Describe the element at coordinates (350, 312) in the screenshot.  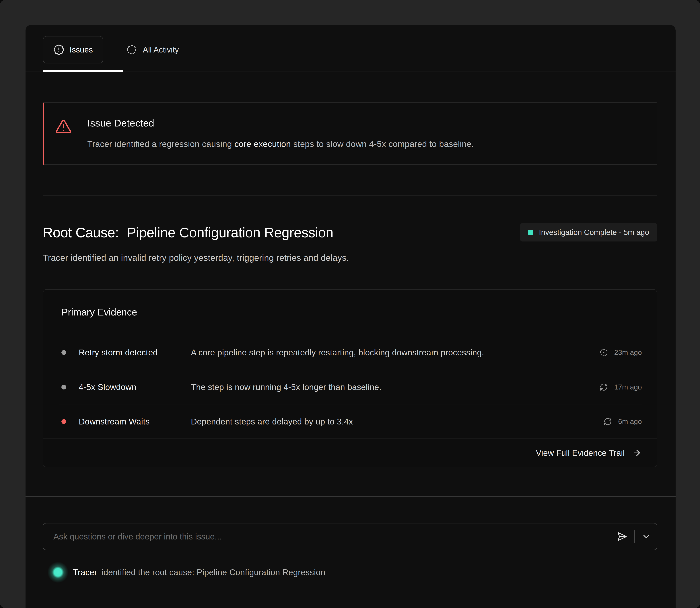
I see `evidence-card-title: Primary Evidence` at that location.